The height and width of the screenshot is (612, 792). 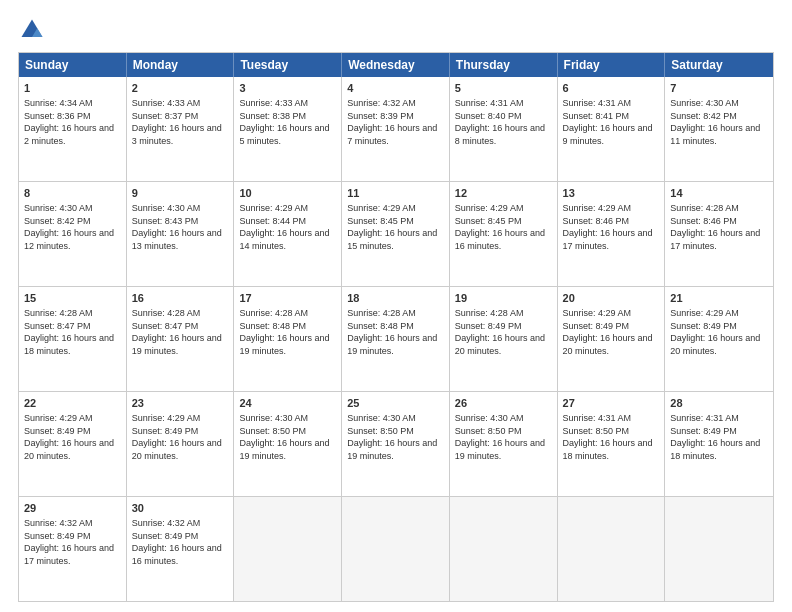 I want to click on day-12: 12Sunrise: 4:29 AMSunset: 8:45 PMDayligh…, so click(x=504, y=234).